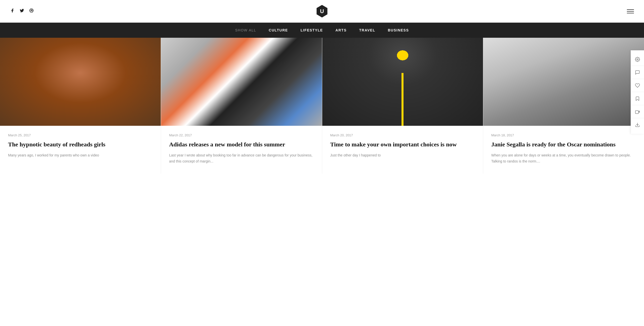  I want to click on comment-icon, so click(637, 72).